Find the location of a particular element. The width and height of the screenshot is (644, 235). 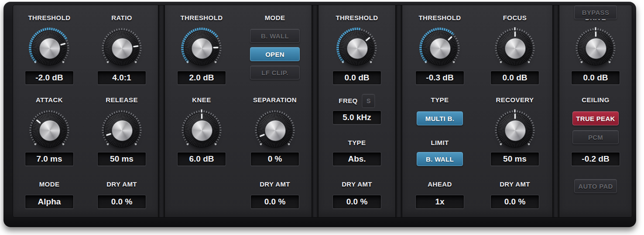

clip-dry-amt-label: DRY AMT is located at coordinates (275, 184).